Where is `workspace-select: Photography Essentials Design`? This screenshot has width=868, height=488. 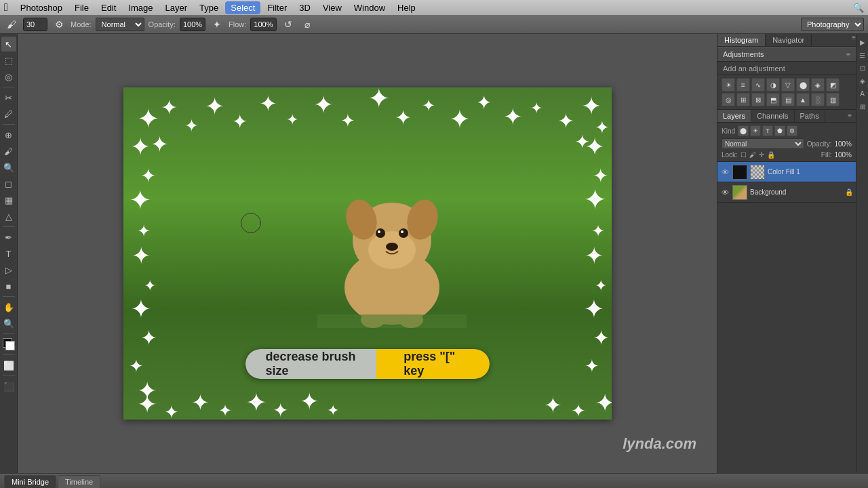
workspace-select: Photography Essentials Design is located at coordinates (833, 24).